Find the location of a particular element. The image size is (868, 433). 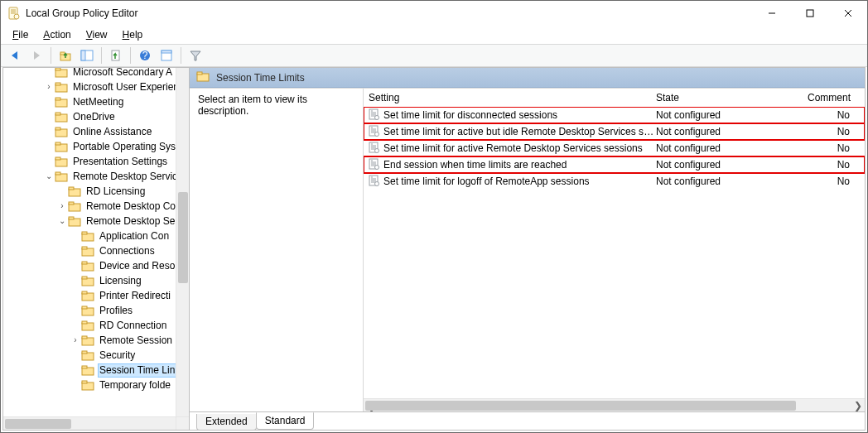

tree-item: Application Con is located at coordinates (96, 236).